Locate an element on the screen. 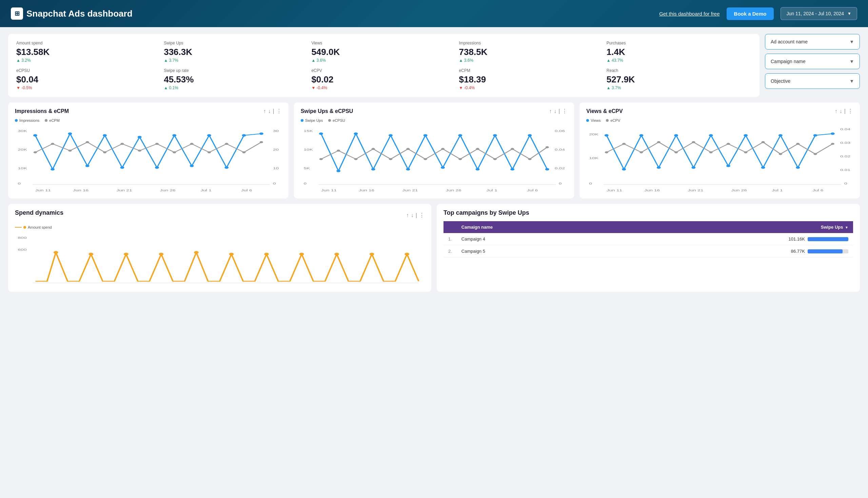 Image resolution: width=868 pixels, height=498 pixels. svg-text: 600 is located at coordinates (23, 250).